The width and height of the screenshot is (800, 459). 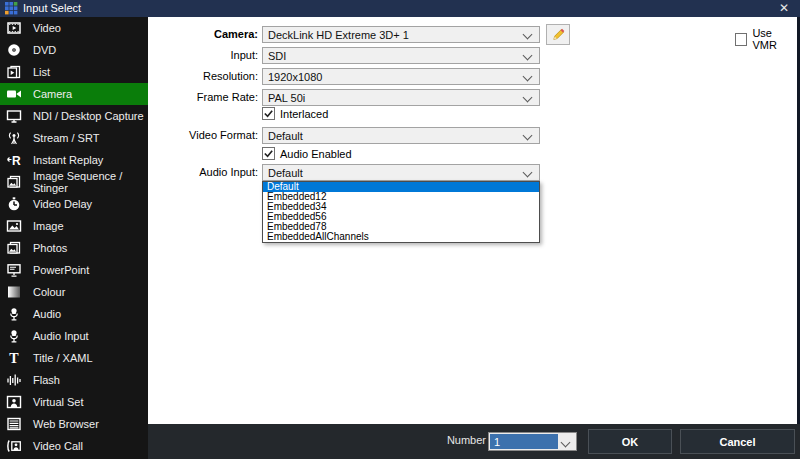 I want to click on sidebar-item-title-xaml: TTitle / XAML, so click(x=74, y=358).